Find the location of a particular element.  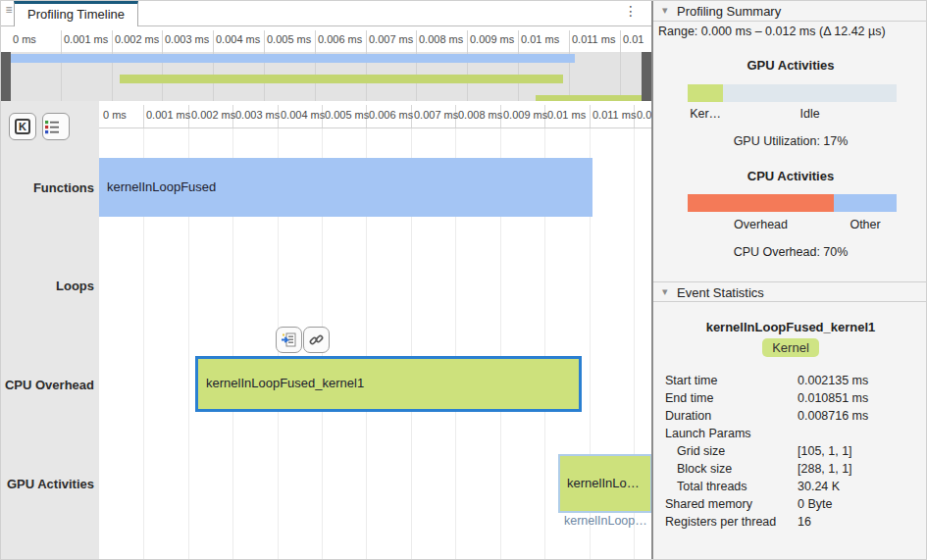

gpu-utilization-caption: GPU Utilization: 17% is located at coordinates (791, 141).